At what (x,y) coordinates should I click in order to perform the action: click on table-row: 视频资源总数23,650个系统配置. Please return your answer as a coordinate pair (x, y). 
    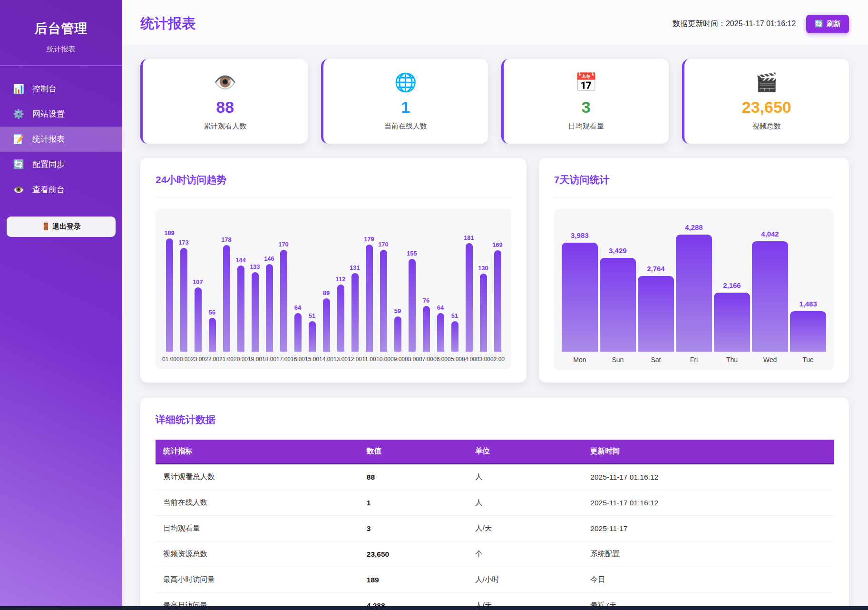
    Looking at the image, I should click on (495, 554).